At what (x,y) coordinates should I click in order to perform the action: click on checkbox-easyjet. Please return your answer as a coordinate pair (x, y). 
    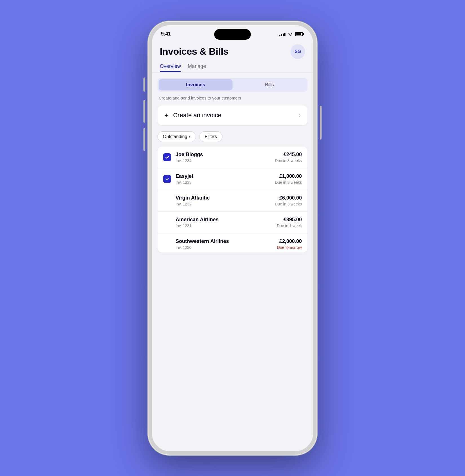
    Looking at the image, I should click on (167, 179).